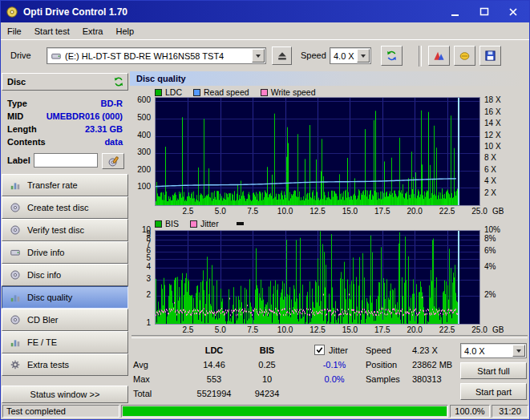  What do you see at coordinates (65, 162) in the screenshot?
I see `label-row: Label` at bounding box center [65, 162].